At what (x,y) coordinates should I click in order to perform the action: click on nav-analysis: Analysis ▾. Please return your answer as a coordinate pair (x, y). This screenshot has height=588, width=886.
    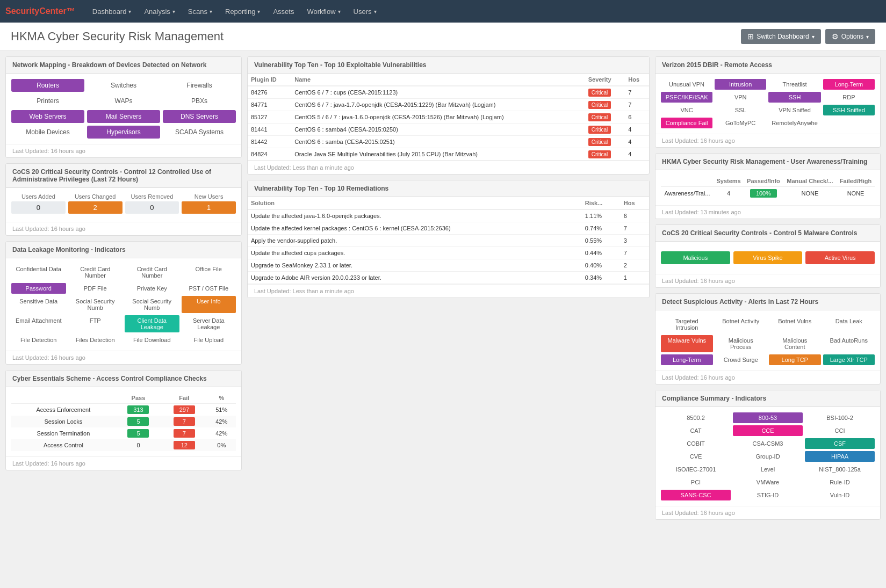
    Looking at the image, I should click on (159, 11).